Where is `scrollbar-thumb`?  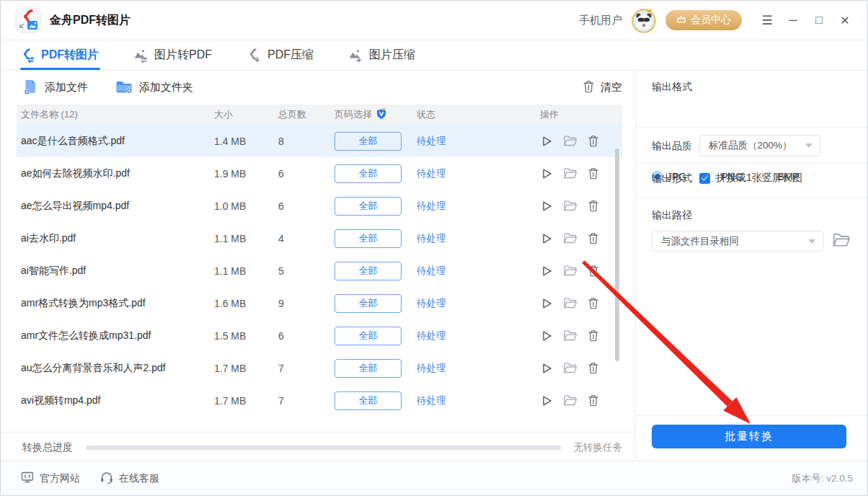 scrollbar-thumb is located at coordinates (617, 255).